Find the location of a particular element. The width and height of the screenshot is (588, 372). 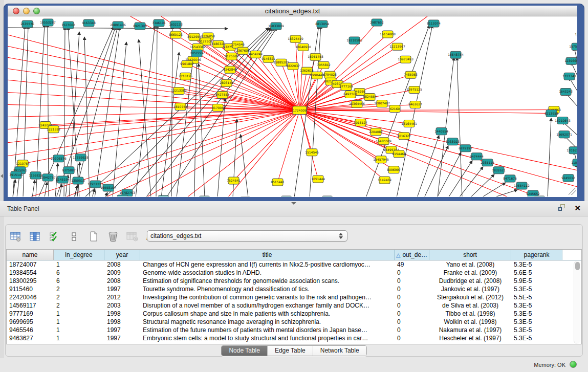

table-cell: Yano et al. (2008) is located at coordinates (470, 265).